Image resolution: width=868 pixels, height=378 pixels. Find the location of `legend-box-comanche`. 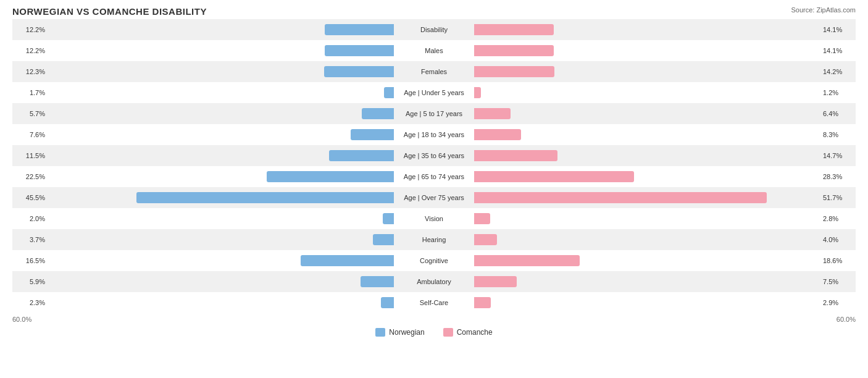

legend-box-comanche is located at coordinates (448, 332).